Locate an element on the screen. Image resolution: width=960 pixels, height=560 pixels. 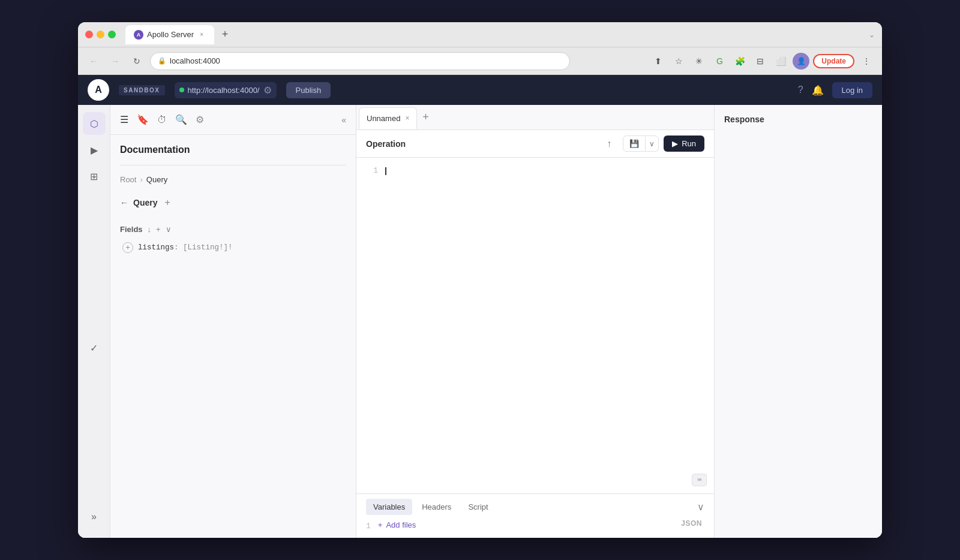
save-disk-icon: 💾 is located at coordinates (634, 144).